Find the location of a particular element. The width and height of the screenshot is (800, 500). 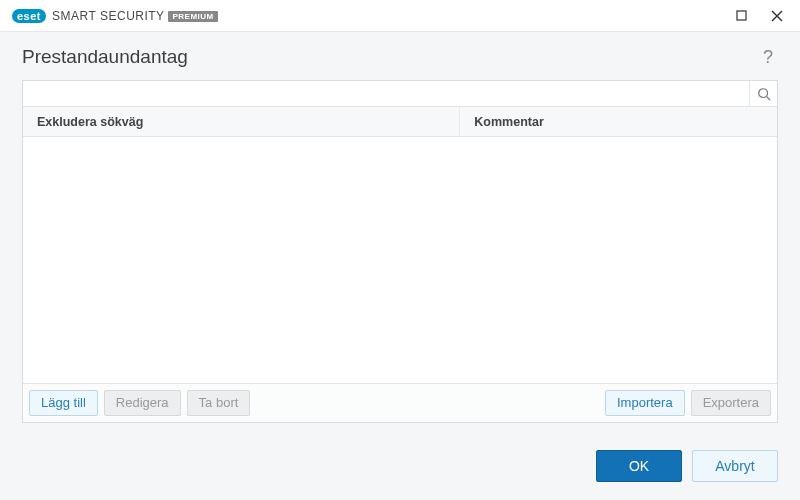

product-logo: eset SMART SECURITY PREMIUM is located at coordinates (115, 16).